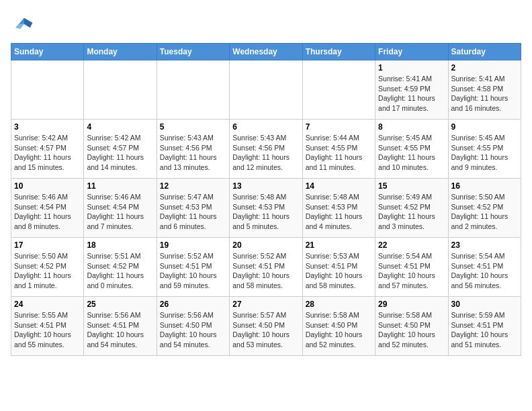  Describe the element at coordinates (193, 245) in the screenshot. I see `day-number: 19` at that location.